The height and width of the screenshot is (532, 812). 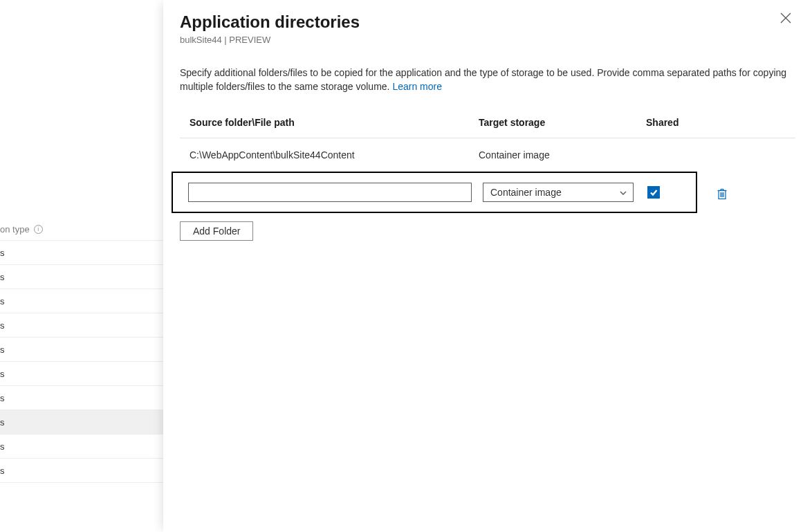 I want to click on check-icon, so click(x=654, y=192).